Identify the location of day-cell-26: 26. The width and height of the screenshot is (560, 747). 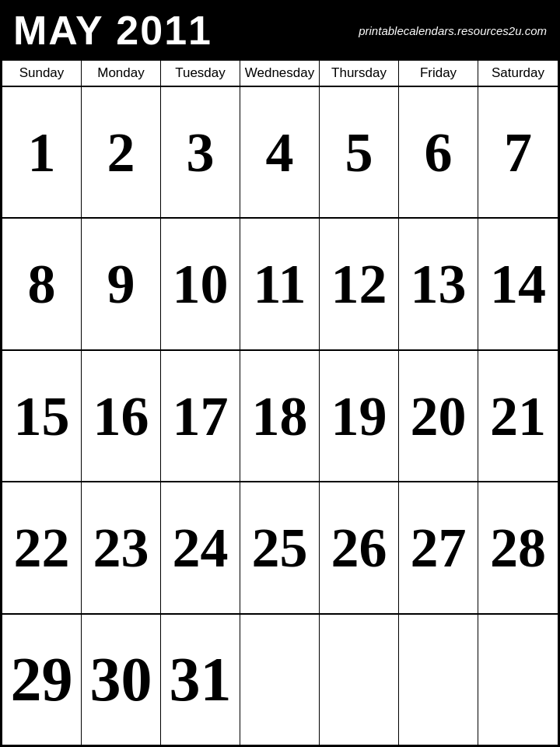
(359, 548).